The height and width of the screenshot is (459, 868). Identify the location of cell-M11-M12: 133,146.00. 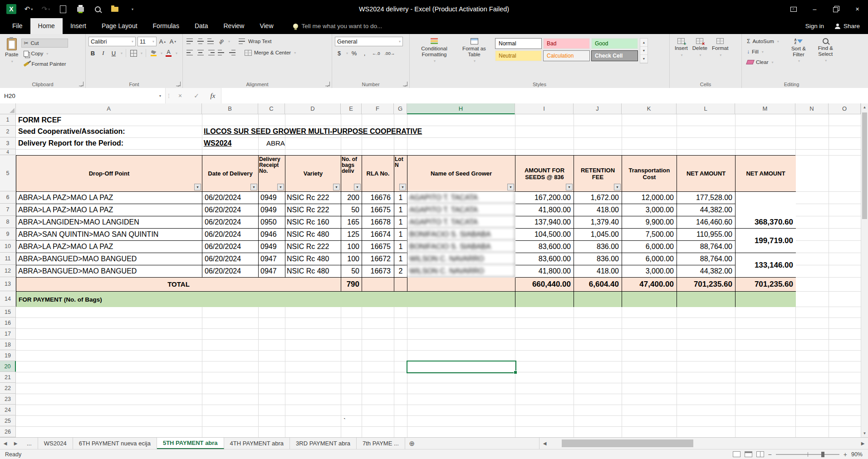
(766, 265).